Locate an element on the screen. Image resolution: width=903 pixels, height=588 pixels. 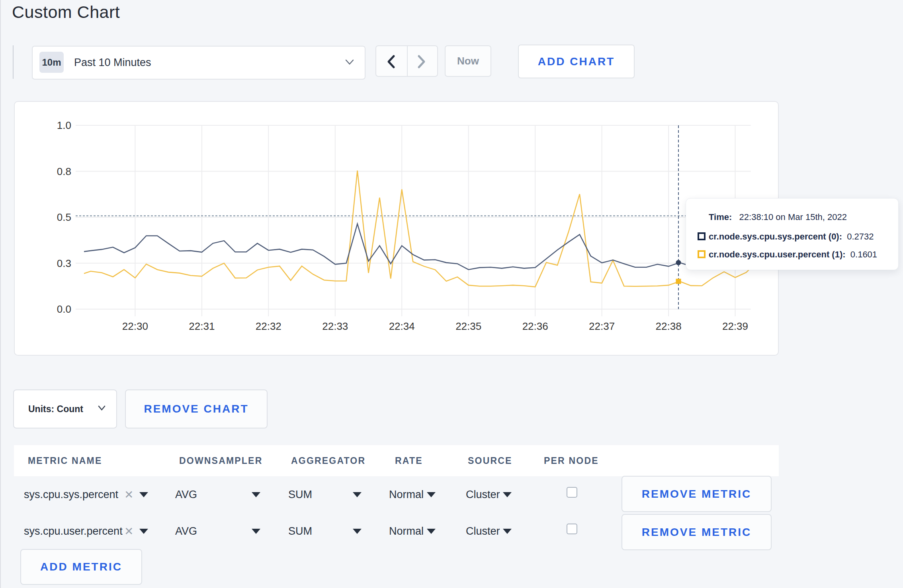
svg-text: 0.3 is located at coordinates (64, 263).